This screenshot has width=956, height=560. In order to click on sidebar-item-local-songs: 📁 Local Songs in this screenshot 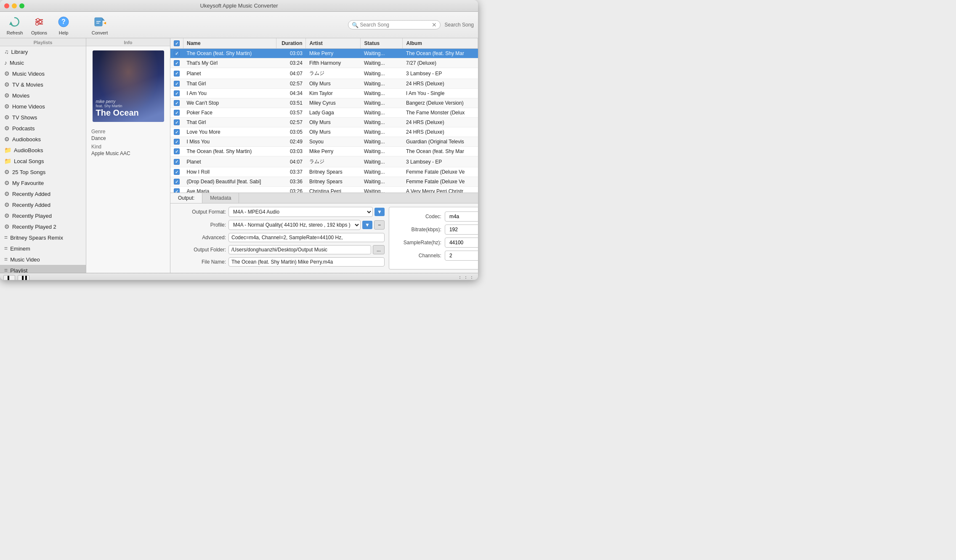, I will do `click(43, 161)`.